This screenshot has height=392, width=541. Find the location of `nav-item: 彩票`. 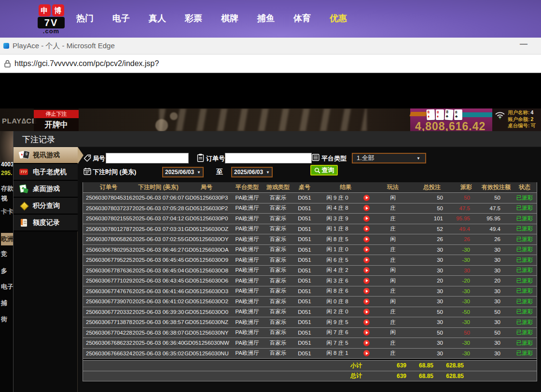

nav-item: 彩票 is located at coordinates (194, 18).